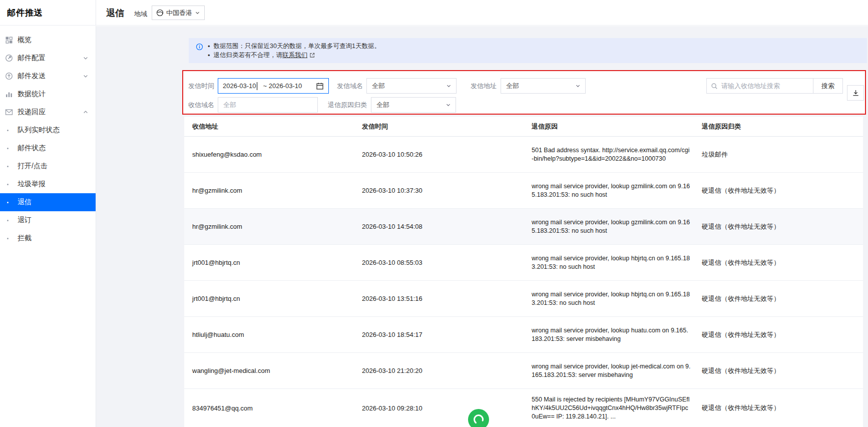 This screenshot has width=868, height=427. I want to click on recv-domain-input: 全部, so click(268, 105).